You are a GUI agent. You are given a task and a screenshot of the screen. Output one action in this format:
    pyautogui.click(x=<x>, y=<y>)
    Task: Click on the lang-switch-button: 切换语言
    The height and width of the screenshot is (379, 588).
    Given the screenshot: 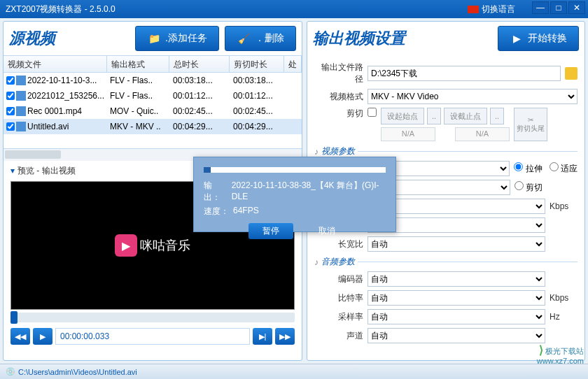 What is the action you would take?
    pyautogui.click(x=491, y=10)
    